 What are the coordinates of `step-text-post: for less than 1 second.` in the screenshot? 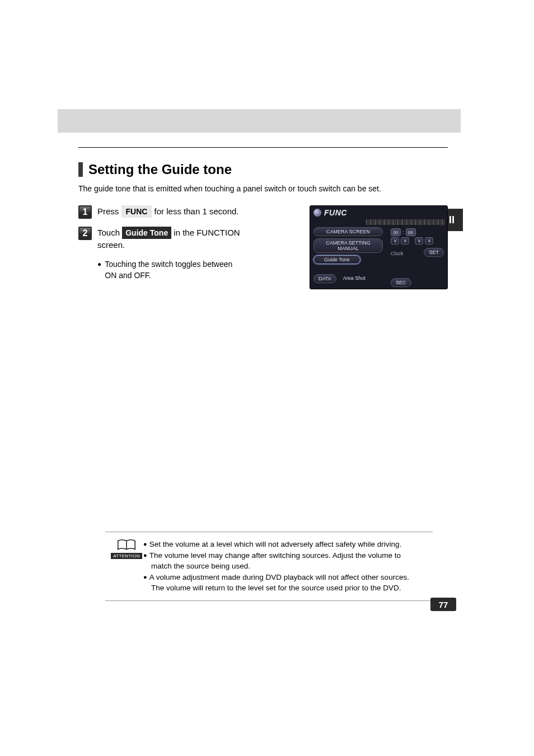 It's located at (197, 212).